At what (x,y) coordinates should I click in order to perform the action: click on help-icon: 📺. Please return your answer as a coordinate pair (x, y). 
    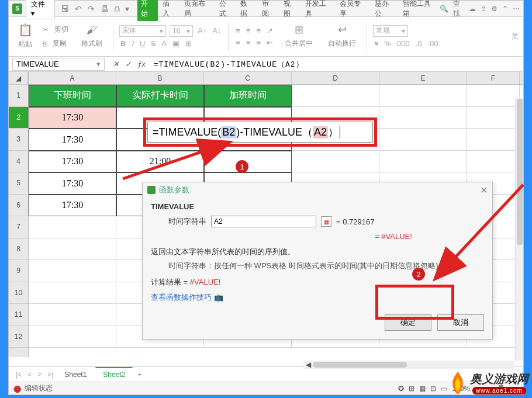
    Looking at the image, I should click on (219, 297).